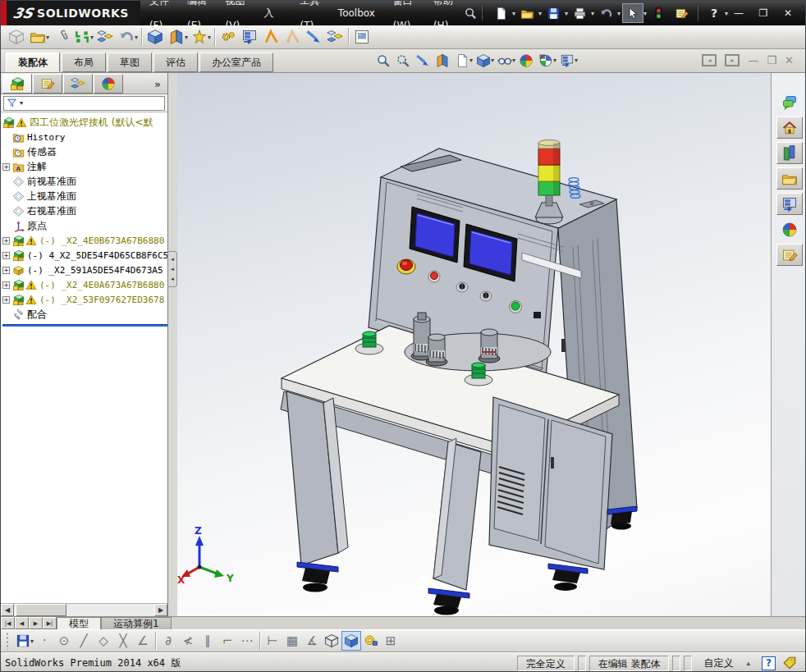  Describe the element at coordinates (21, 103) in the screenshot. I see `filter-dropdown-caret: ▾` at that location.